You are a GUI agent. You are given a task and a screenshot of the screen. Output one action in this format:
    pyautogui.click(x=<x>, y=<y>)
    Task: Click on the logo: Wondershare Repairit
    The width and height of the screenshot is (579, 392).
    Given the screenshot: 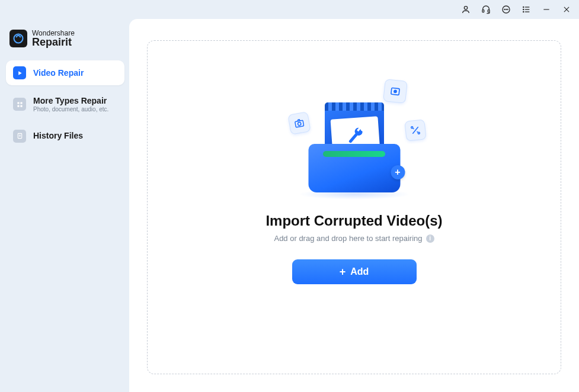 What is the action you would take?
    pyautogui.click(x=65, y=43)
    